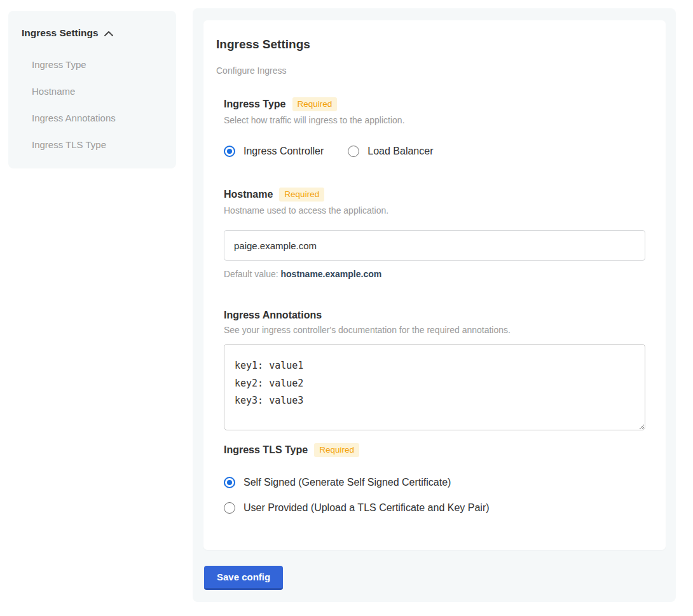  Describe the element at coordinates (93, 64) in the screenshot. I see `sidebar-item-ingress-type: Ingress Type` at that location.